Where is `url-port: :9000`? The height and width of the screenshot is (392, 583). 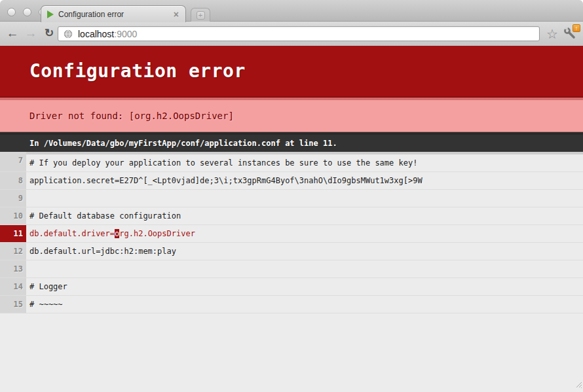
url-port: :9000 is located at coordinates (126, 34).